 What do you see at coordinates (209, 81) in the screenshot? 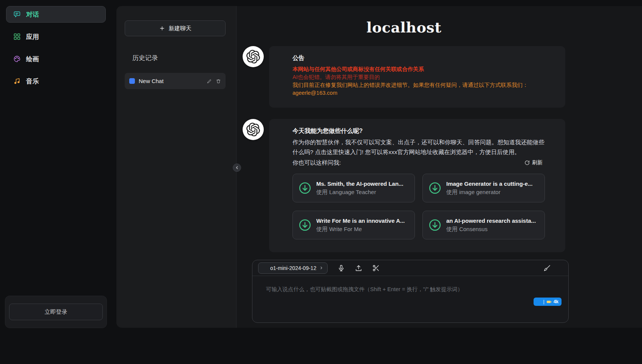
I see `edit-chat-button` at bounding box center [209, 81].